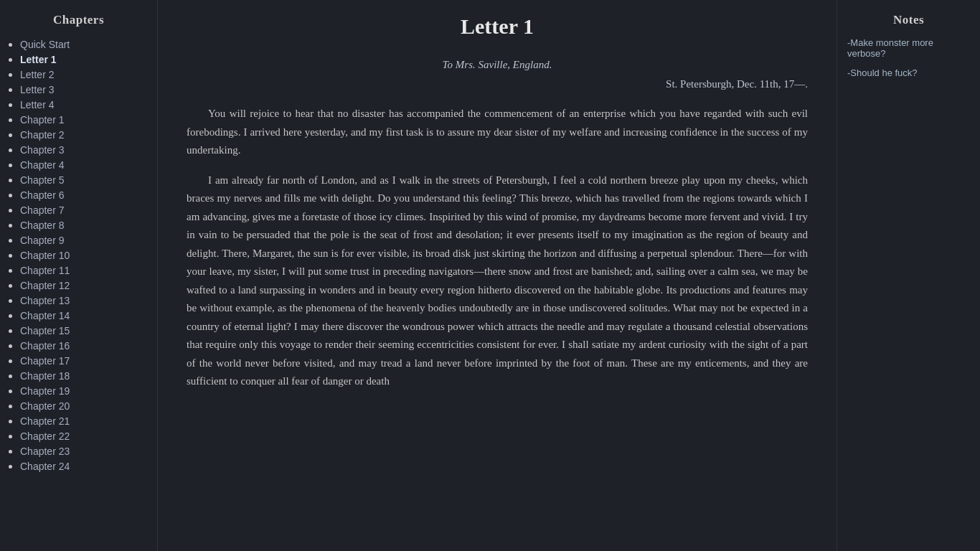 This screenshot has height=551, width=980. What do you see at coordinates (86, 331) in the screenshot?
I see `sidebar-item: Chapter 15` at bounding box center [86, 331].